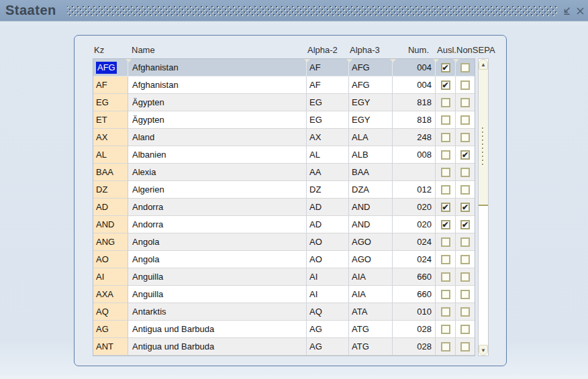 The height and width of the screenshot is (379, 588). What do you see at coordinates (111, 172) in the screenshot?
I see `cell-kz: BAA` at bounding box center [111, 172].